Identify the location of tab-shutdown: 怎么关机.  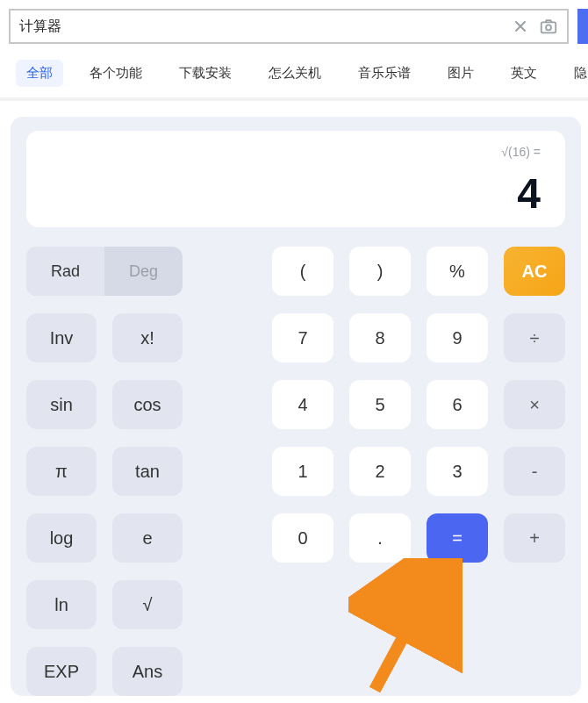
(295, 74).